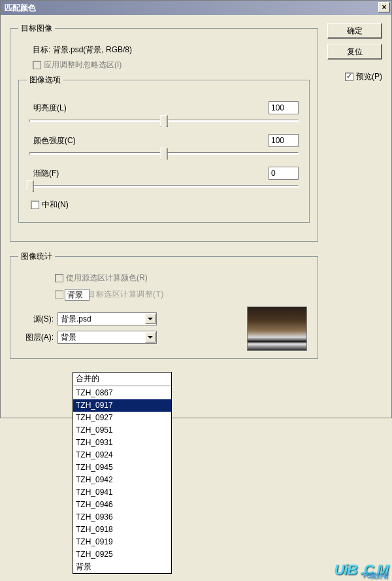 Image resolution: width=392 pixels, height=581 pixels. I want to click on list-item: TZH_0942, so click(122, 480).